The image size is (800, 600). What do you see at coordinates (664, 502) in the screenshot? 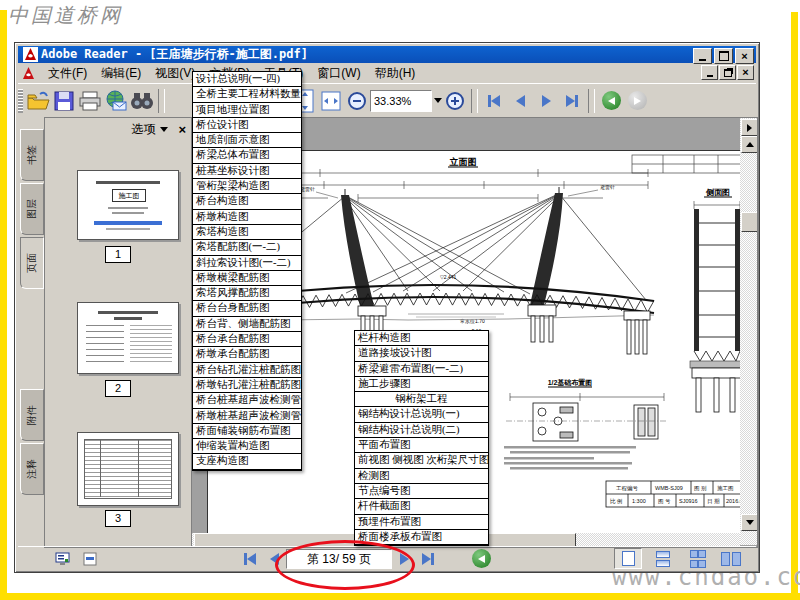
I see `svg-text: 图 号` at bounding box center [664, 502].